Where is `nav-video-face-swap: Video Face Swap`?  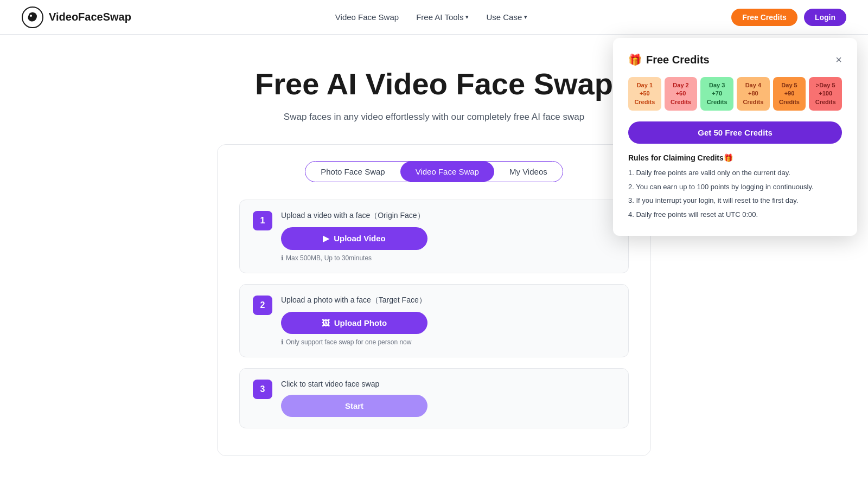 nav-video-face-swap: Video Face Swap is located at coordinates (367, 17).